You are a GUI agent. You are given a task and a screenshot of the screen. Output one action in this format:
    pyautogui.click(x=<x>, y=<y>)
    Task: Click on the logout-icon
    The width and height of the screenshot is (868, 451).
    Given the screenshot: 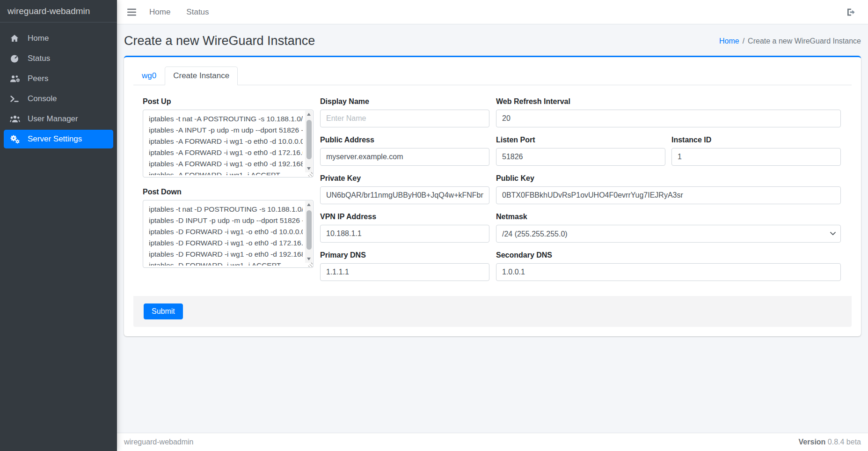 What is the action you would take?
    pyautogui.click(x=851, y=12)
    